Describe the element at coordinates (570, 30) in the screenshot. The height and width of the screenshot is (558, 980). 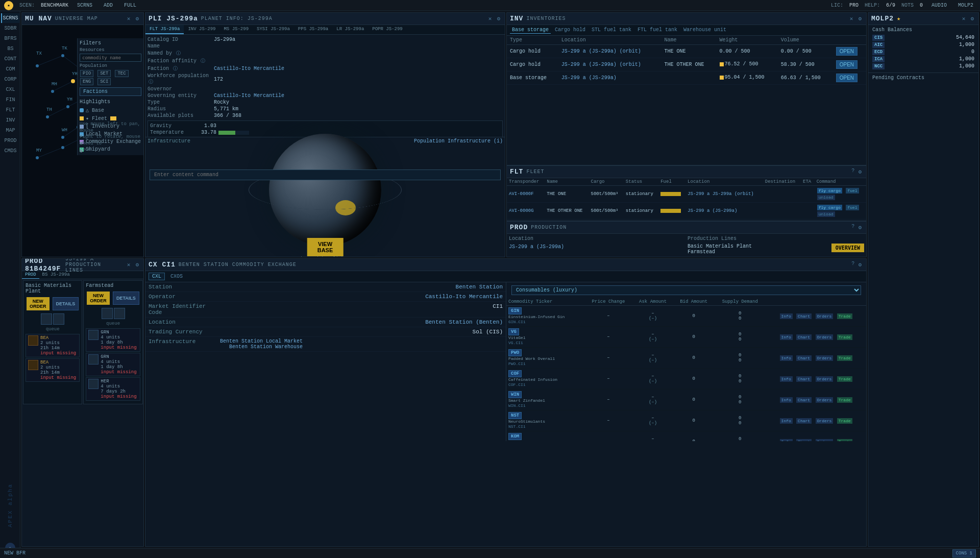
I see `inv-tab-cargo-hold: Cargo hold` at that location.